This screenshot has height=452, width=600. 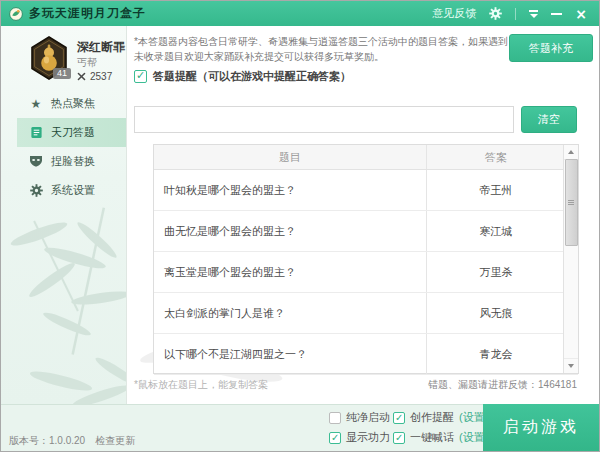 What do you see at coordinates (496, 272) in the screenshot?
I see `answer-cell: 万里杀` at bounding box center [496, 272].